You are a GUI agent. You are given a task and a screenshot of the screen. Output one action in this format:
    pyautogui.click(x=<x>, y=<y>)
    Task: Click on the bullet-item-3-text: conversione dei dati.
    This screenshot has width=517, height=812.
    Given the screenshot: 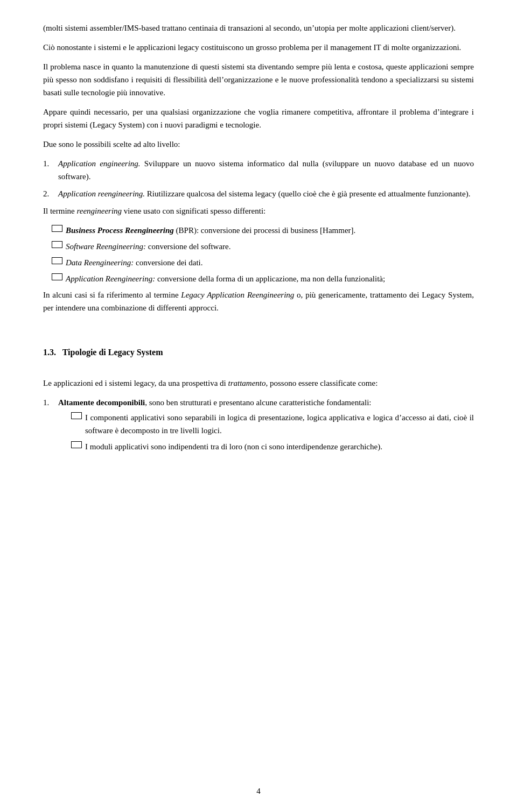 What is the action you would take?
    pyautogui.click(x=168, y=263)
    